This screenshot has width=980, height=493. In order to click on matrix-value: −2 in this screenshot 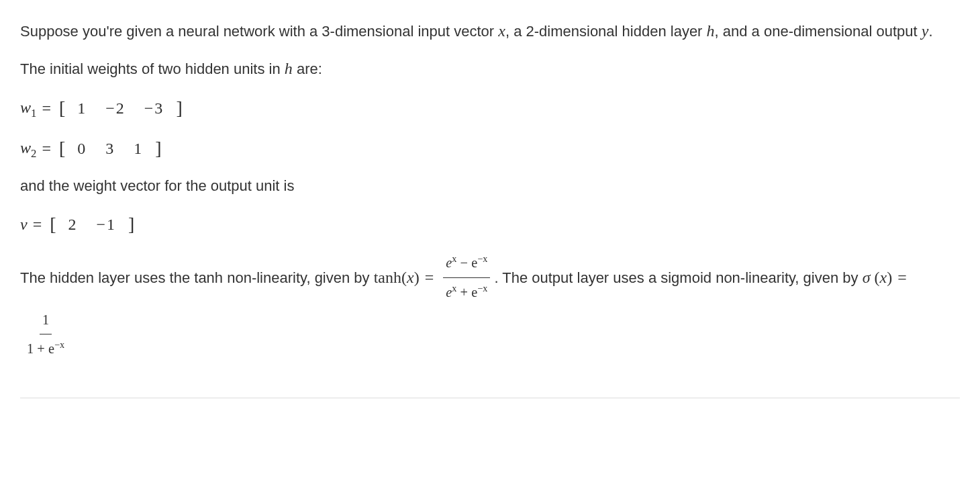, I will do `click(115, 108)`.